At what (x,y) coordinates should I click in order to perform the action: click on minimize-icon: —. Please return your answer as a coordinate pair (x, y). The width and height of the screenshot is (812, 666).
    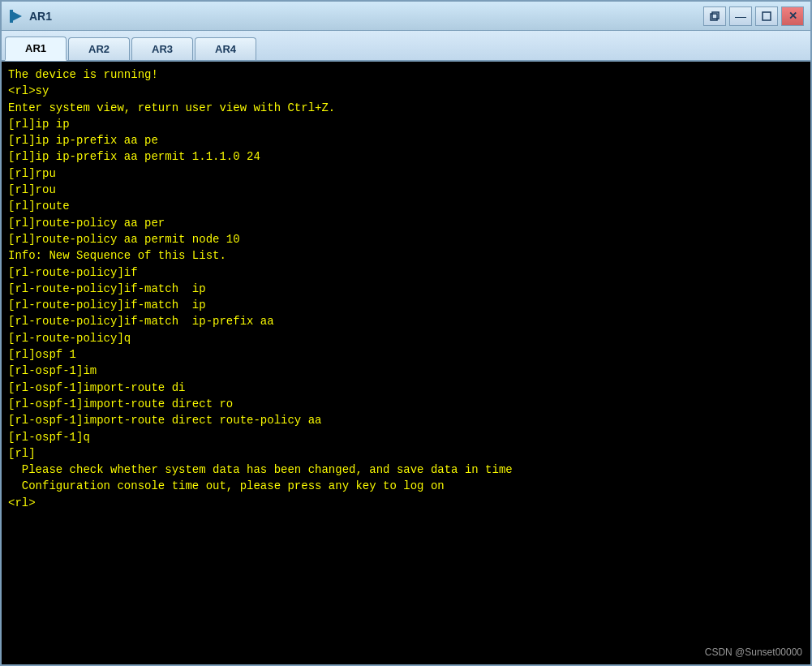
    Looking at the image, I should click on (741, 16).